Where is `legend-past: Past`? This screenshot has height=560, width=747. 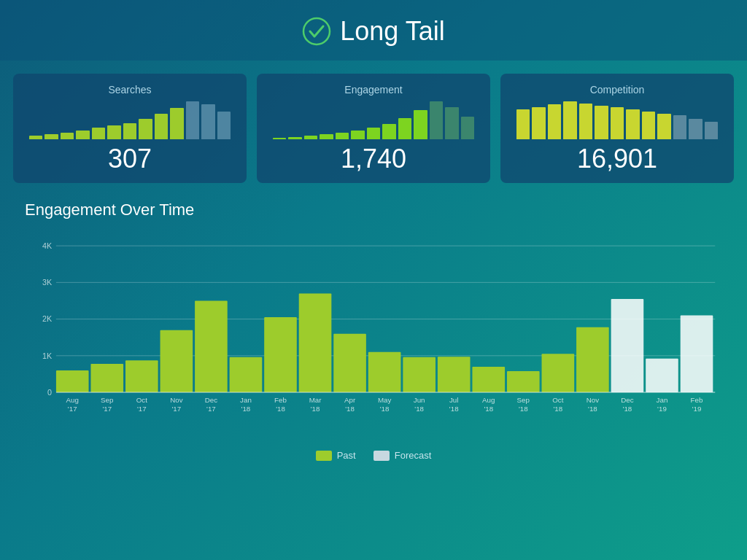
legend-past: Past is located at coordinates (336, 455).